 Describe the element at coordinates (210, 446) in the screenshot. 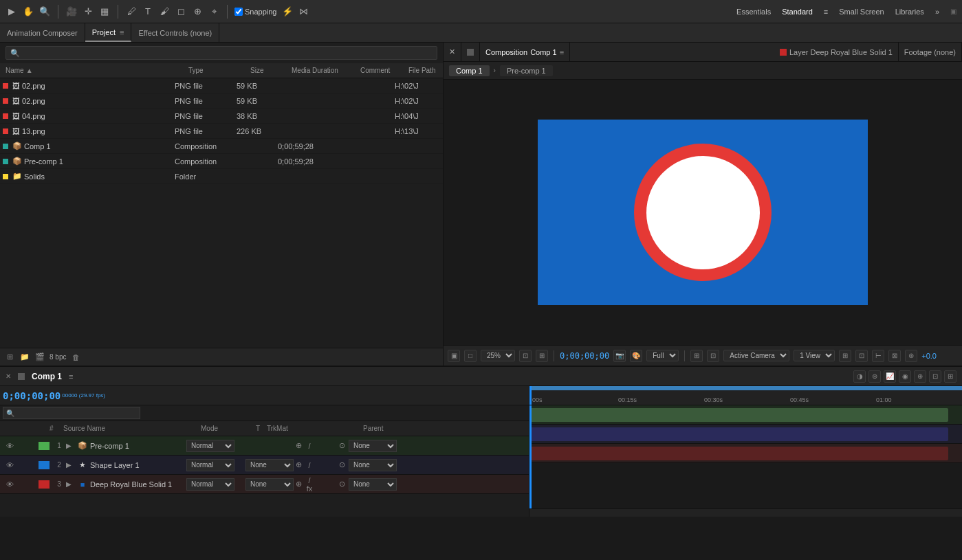

I see `layer1-mode-select: Normal` at that location.